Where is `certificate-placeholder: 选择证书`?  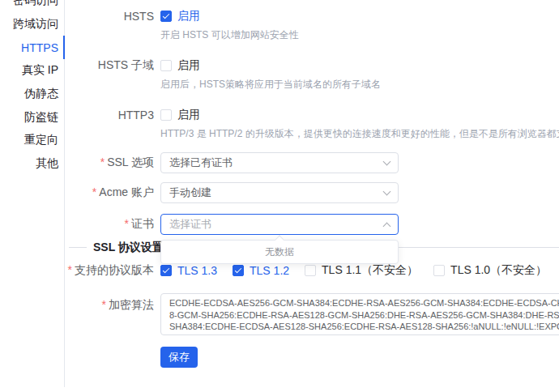 certificate-placeholder: 选择证书 is located at coordinates (277, 224).